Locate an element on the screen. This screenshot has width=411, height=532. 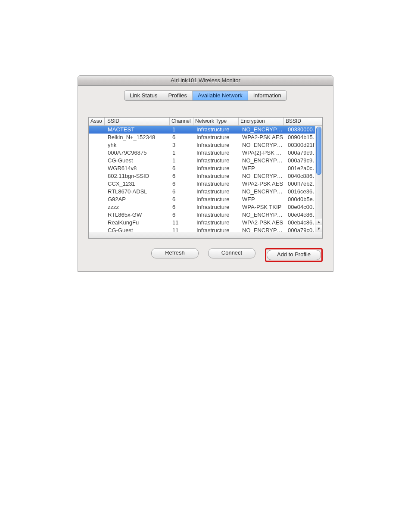
table-row: zzzz6InfrastructureWPA-PSK TKIP00e04c000… is located at coordinates (206, 207).